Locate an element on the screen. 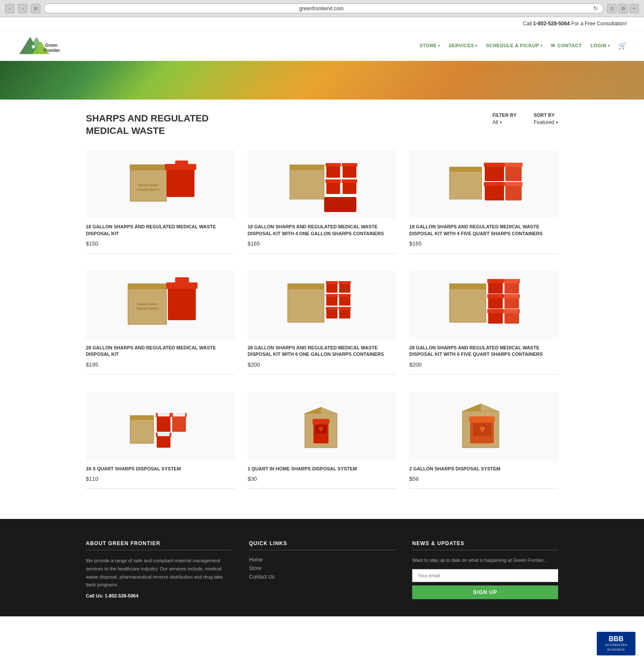  cart-icon: 🛒 is located at coordinates (623, 45).